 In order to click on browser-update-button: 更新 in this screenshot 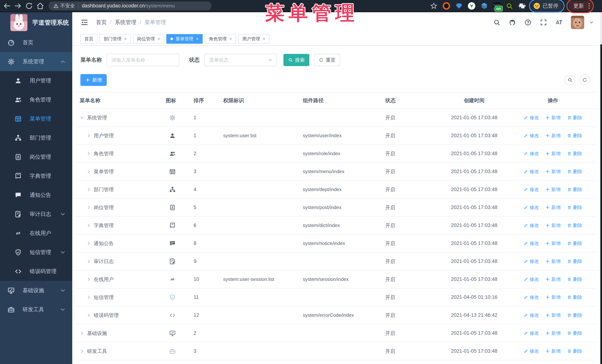, I will do `click(581, 6)`.